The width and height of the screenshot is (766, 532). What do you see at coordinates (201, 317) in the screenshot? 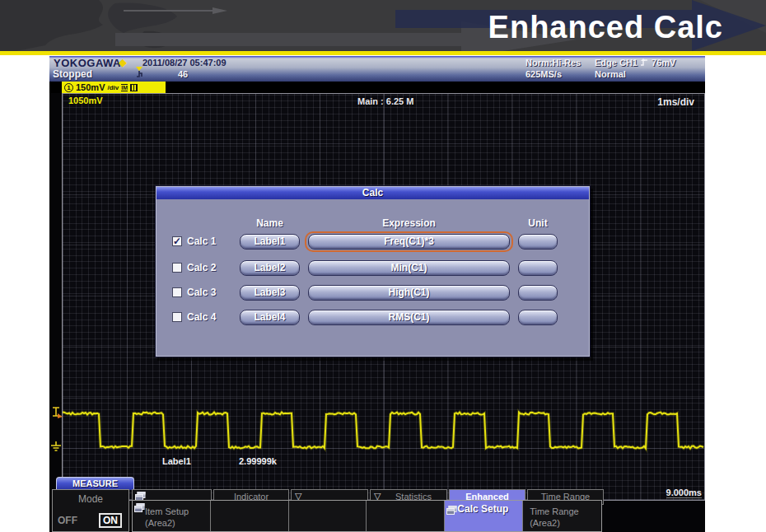
I see `calc4-label: Calc 4` at bounding box center [201, 317].